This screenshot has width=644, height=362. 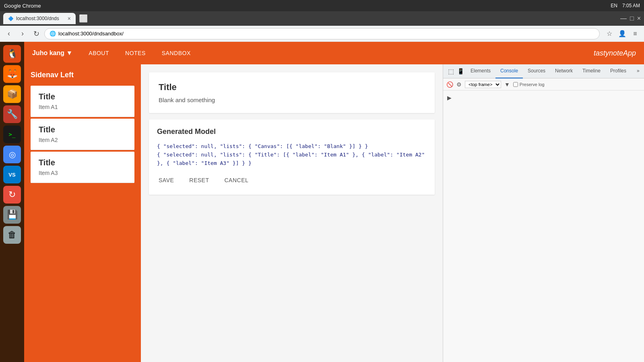 I want to click on cancel-button: CANCEL, so click(x=237, y=180).